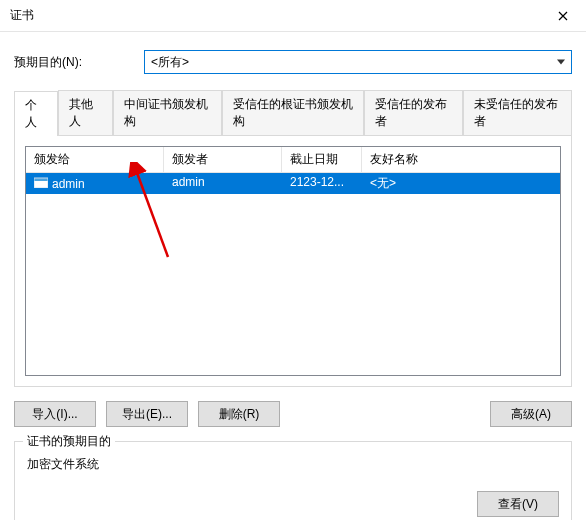 The width and height of the screenshot is (586, 520). Describe the element at coordinates (275, 16) in the screenshot. I see `window-title: 证书` at that location.